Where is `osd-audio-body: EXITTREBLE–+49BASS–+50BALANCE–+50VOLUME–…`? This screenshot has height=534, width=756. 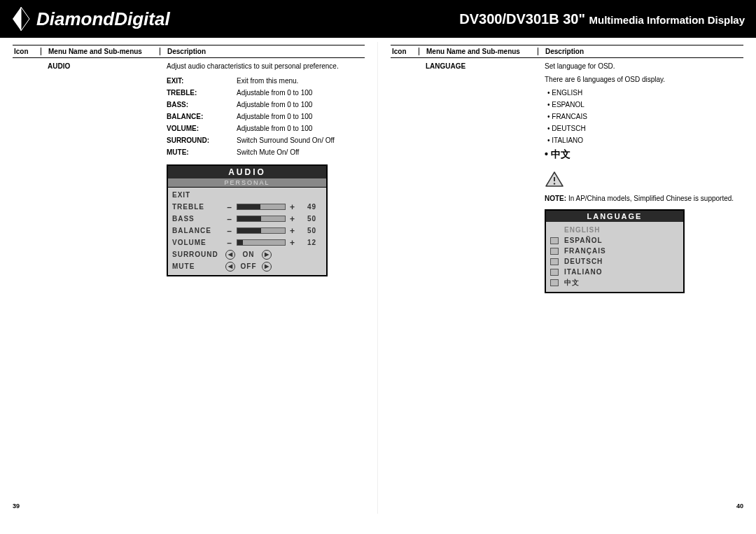 osd-audio-body: EXITTREBLE–+49BASS–+50BALANCE–+50VOLUME–… is located at coordinates (247, 231).